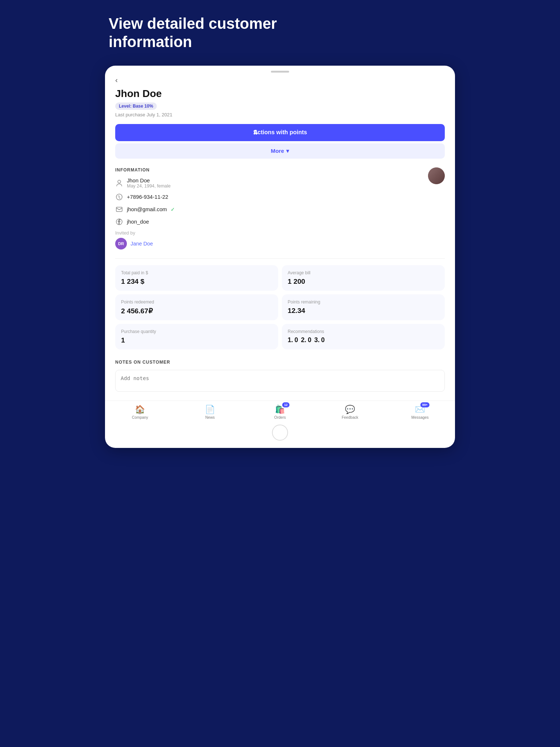 Image resolution: width=560 pixels, height=747 pixels. What do you see at coordinates (119, 183) in the screenshot?
I see `person-icon` at bounding box center [119, 183].